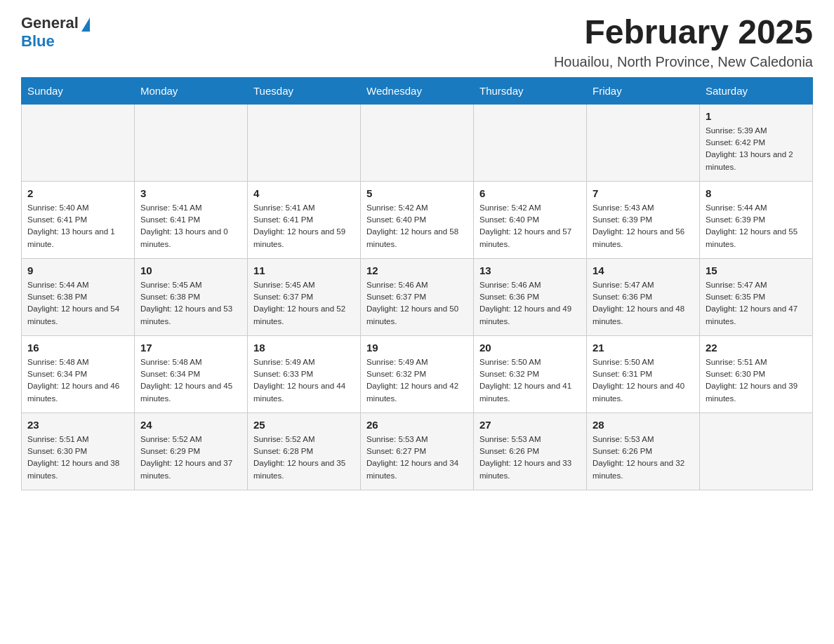 Image resolution: width=834 pixels, height=644 pixels. Describe the element at coordinates (86, 25) in the screenshot. I see `logo-triangle-icon` at that location.